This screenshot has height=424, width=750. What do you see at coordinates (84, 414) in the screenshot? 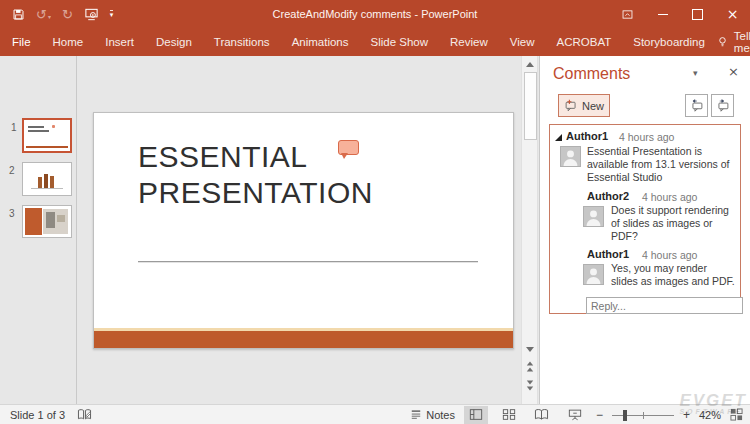
I see `proofing-icon` at bounding box center [84, 414].